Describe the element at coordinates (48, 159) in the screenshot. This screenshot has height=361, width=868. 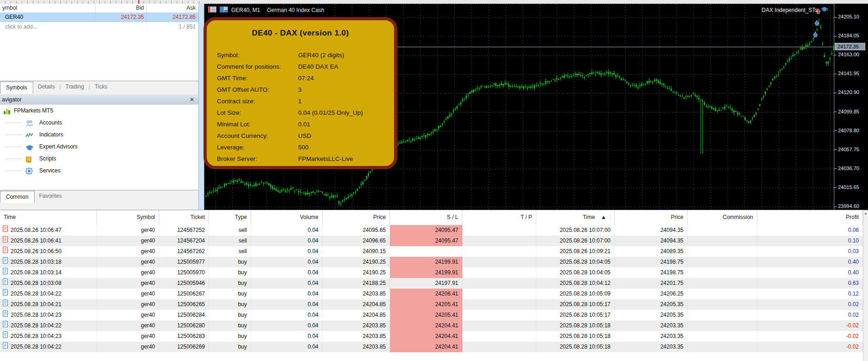
I see `nav-item-label: Scripts` at that location.